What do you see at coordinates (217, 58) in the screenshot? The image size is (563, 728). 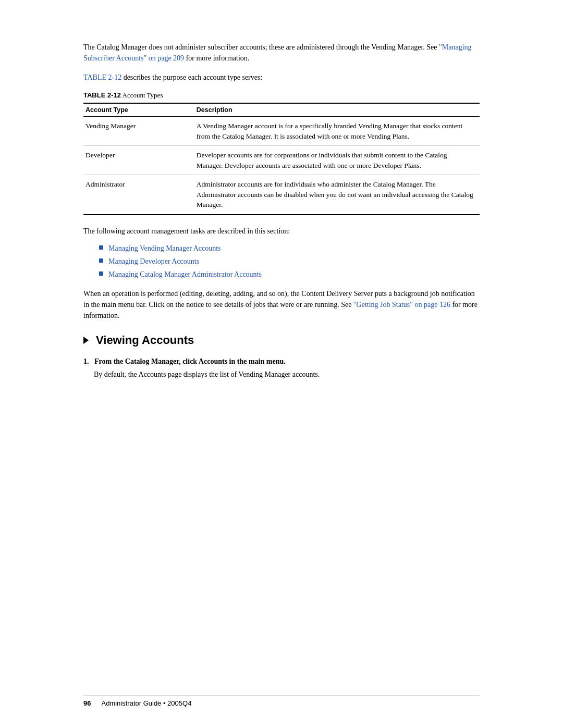 I see `intro-text-end: for more information.` at bounding box center [217, 58].